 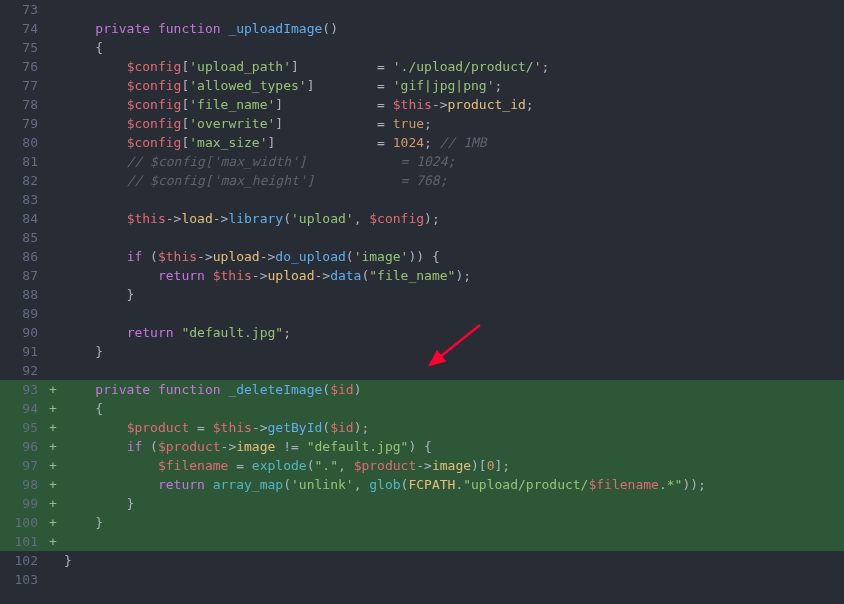 I want to click on code-line: 88 }, so click(x=422, y=294).